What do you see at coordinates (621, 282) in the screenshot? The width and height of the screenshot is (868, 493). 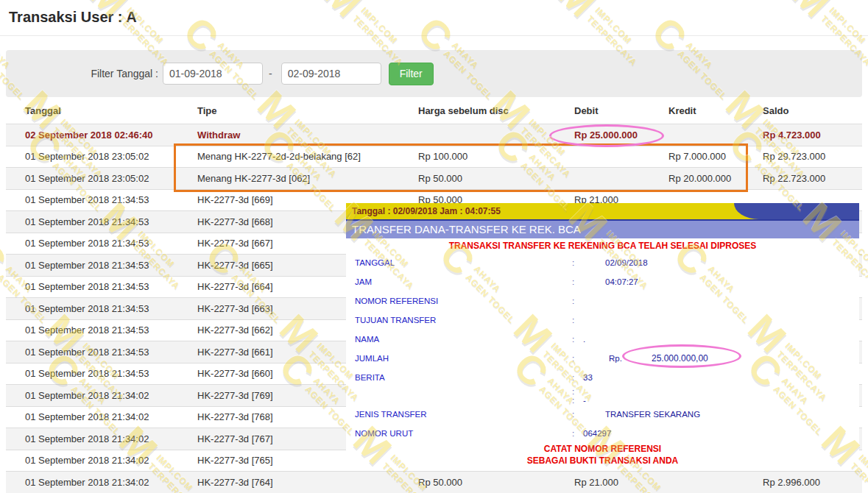 I see `receipt-field-value: 04:07:27` at bounding box center [621, 282].